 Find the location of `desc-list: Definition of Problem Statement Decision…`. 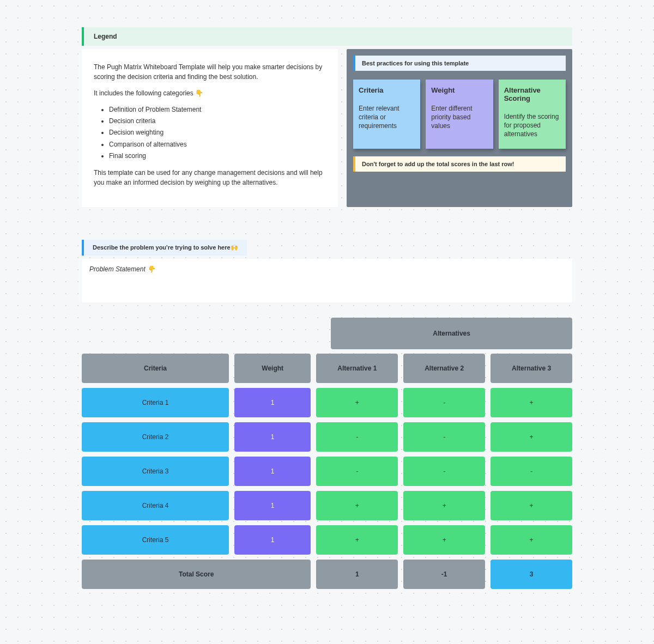

desc-list: Definition of Problem Statement Decision… is located at coordinates (210, 133).